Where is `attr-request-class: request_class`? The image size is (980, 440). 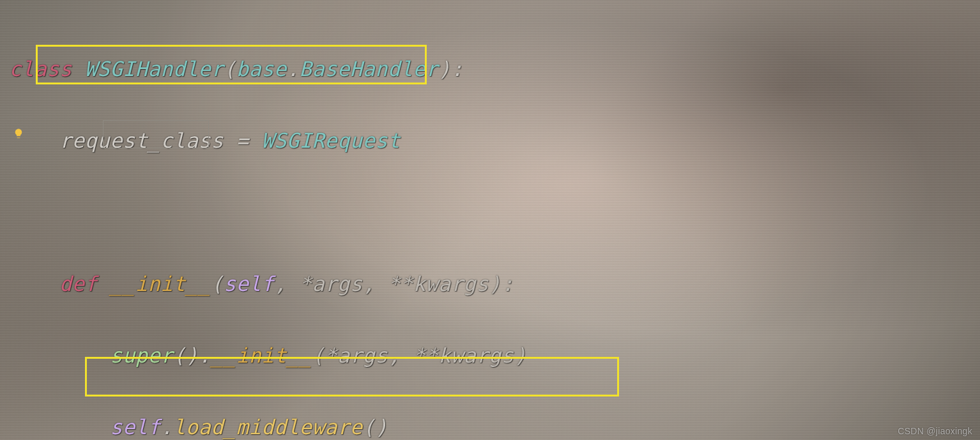
attr-request-class: request_class is located at coordinates (142, 141).